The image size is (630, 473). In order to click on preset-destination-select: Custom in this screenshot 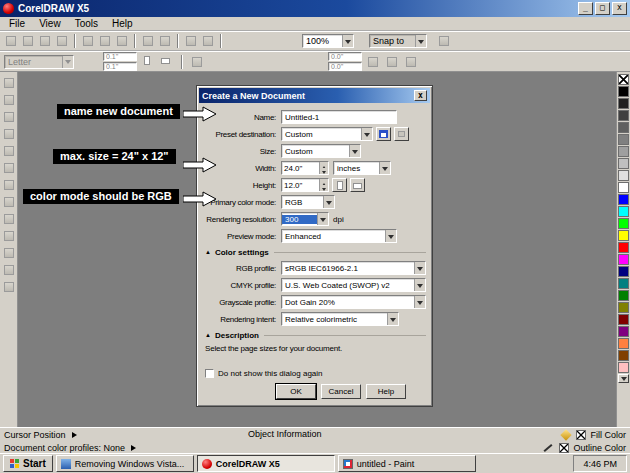, I will do `click(327, 134)`.